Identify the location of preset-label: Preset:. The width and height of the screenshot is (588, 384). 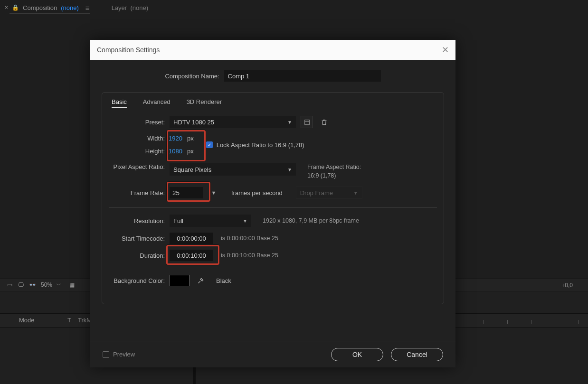
(138, 122).